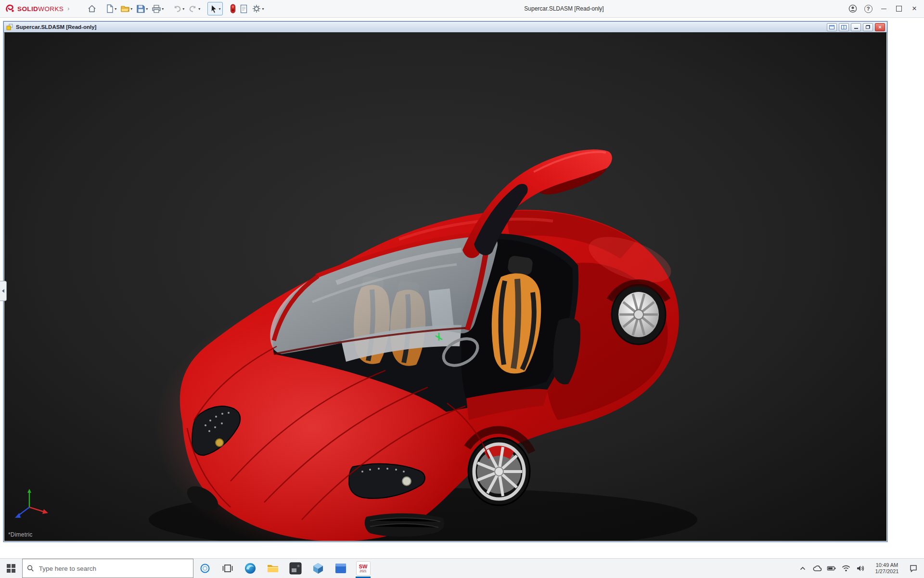 The width and height of the screenshot is (924, 578). I want to click on edge-button, so click(250, 568).